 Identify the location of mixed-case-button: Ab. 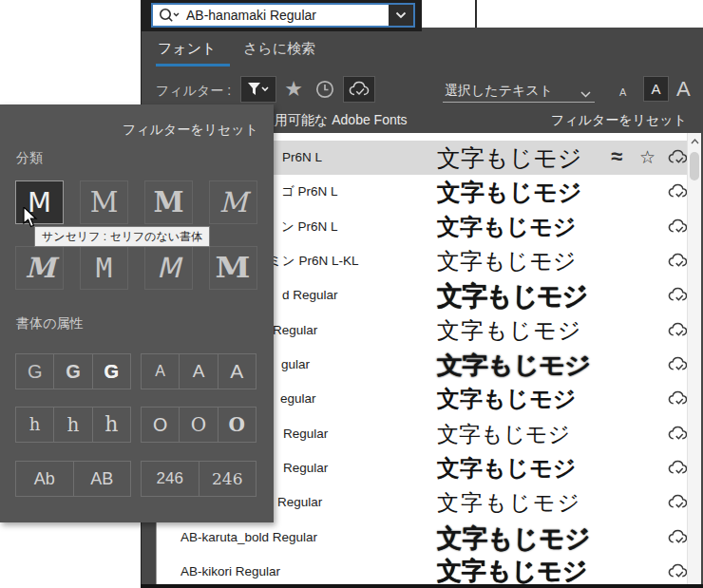
(45, 479).